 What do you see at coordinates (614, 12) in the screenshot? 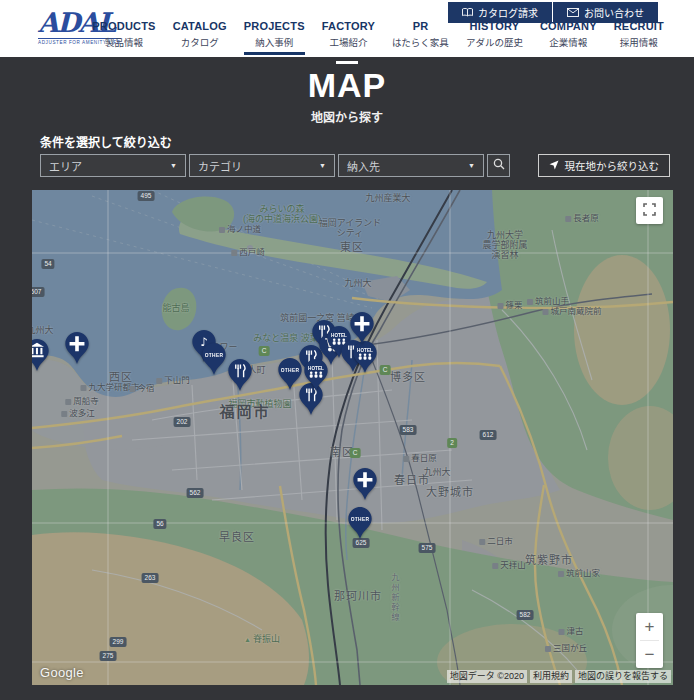
I see `contact-label: お問い合わせ` at bounding box center [614, 12].